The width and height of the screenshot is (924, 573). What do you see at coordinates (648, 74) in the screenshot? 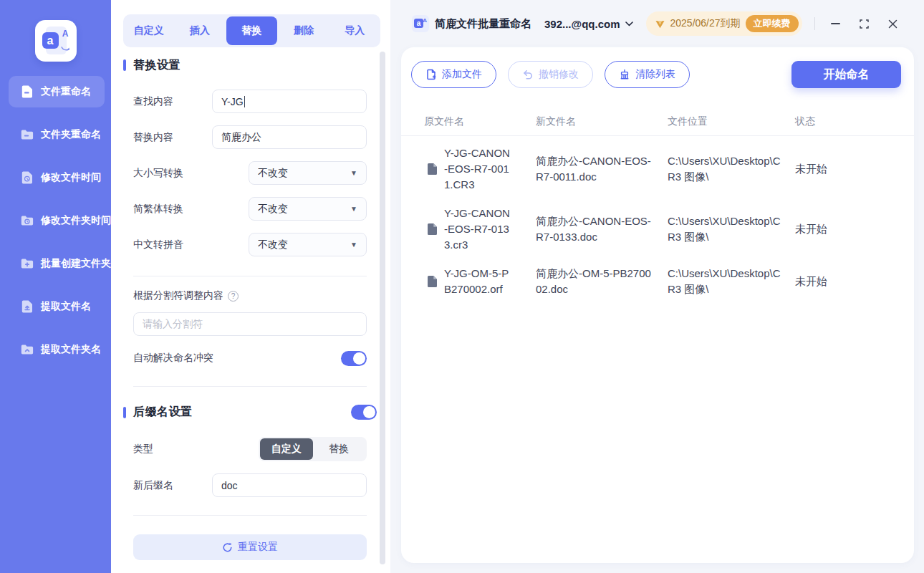
I see `clear-list-button: 清除列表` at bounding box center [648, 74].